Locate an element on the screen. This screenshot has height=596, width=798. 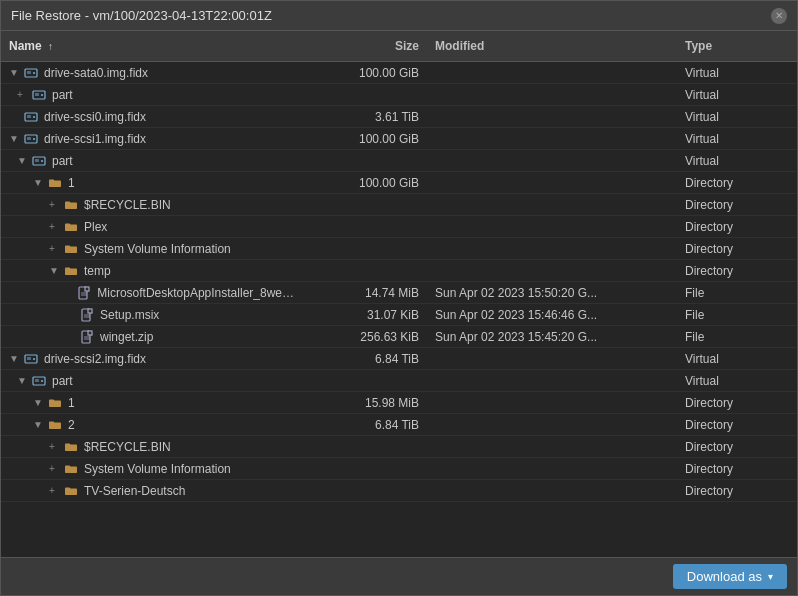
col-header-name: Name ↑ is located at coordinates (154, 46).